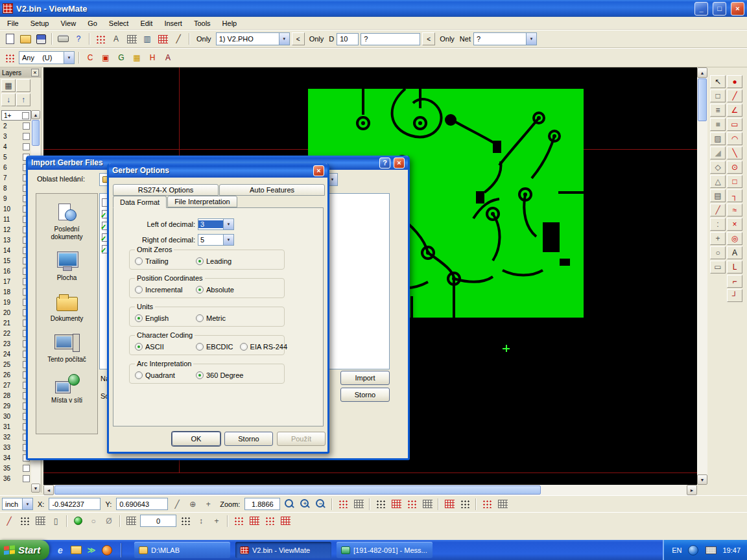 The image size is (747, 560). I want to click on help-pointer-icon: ?, so click(78, 39).